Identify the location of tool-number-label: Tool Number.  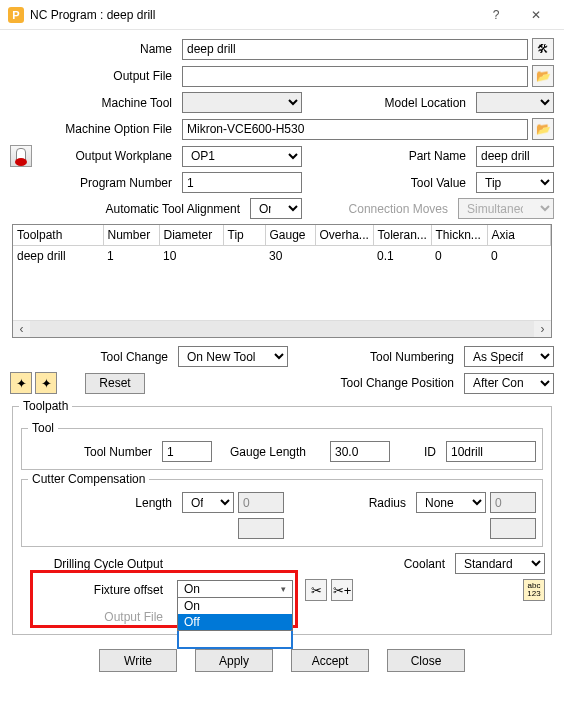
(93, 452).